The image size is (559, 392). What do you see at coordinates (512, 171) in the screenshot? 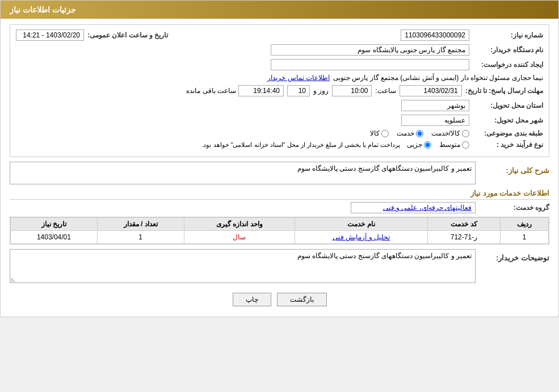
I see `need-desc-label: شرح کلی نیاز:` at bounding box center [512, 171].